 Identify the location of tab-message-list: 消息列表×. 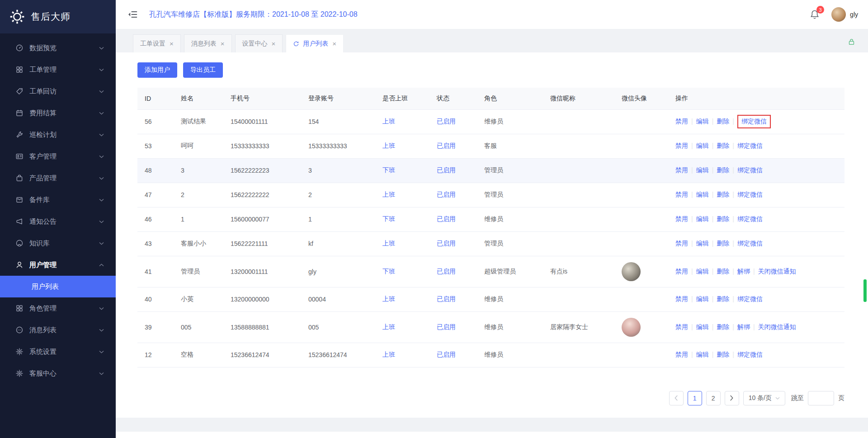
(208, 43).